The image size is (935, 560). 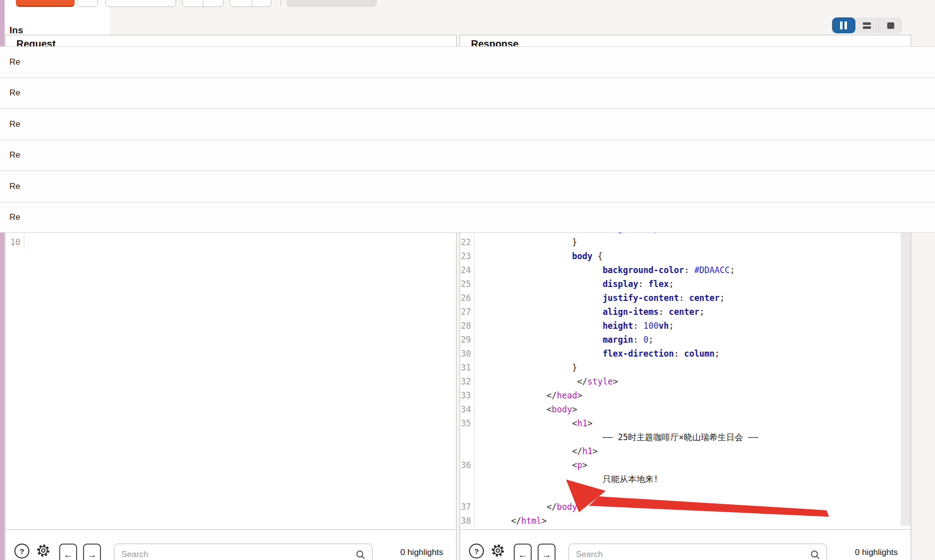 I want to click on code-token: justify-content, so click(x=641, y=298).